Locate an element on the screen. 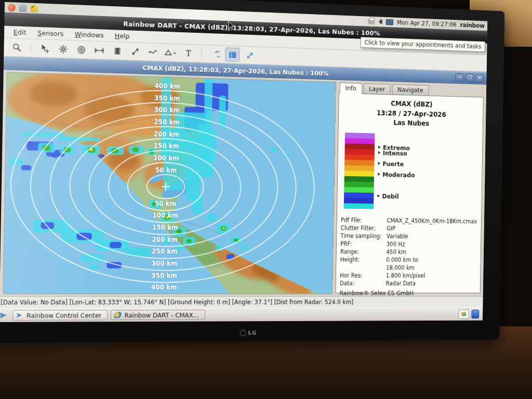  menu-edit: Edit is located at coordinates (20, 32).